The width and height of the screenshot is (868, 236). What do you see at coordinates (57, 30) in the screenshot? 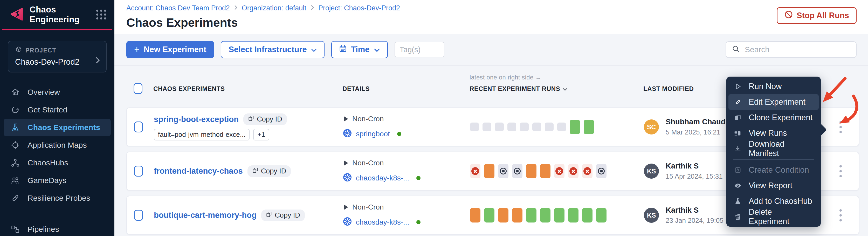
I see `accent-divider` at bounding box center [57, 30].